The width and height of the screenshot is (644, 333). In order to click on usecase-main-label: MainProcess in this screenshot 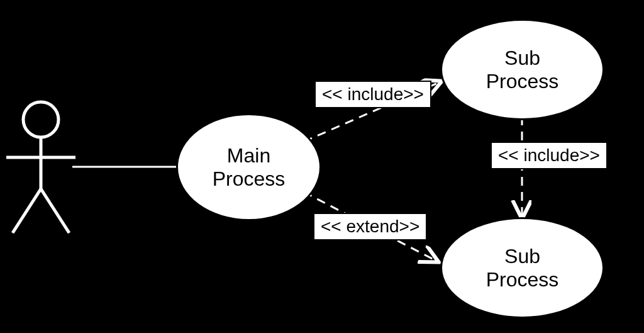, I will do `click(249, 167)`.